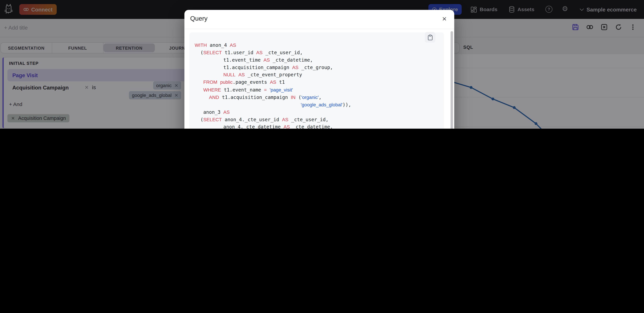 The height and width of the screenshot is (313, 644). What do you see at coordinates (430, 38) in the screenshot?
I see `copy-button` at bounding box center [430, 38].